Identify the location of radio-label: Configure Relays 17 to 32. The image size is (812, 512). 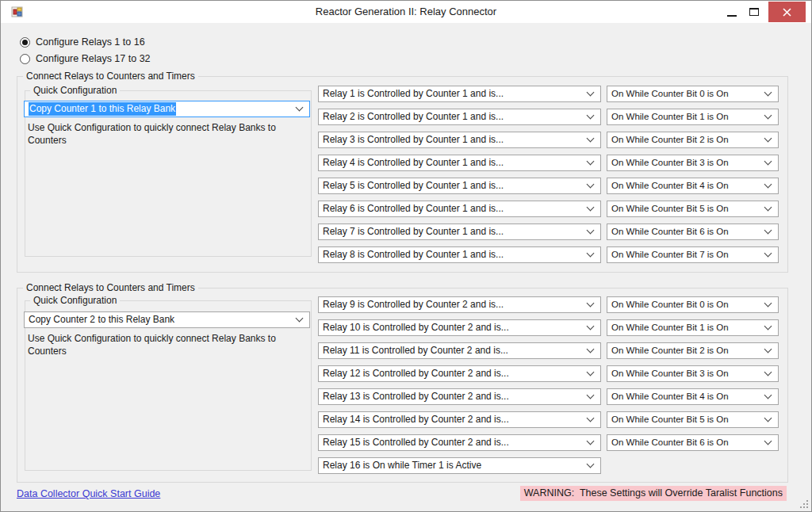
(94, 59).